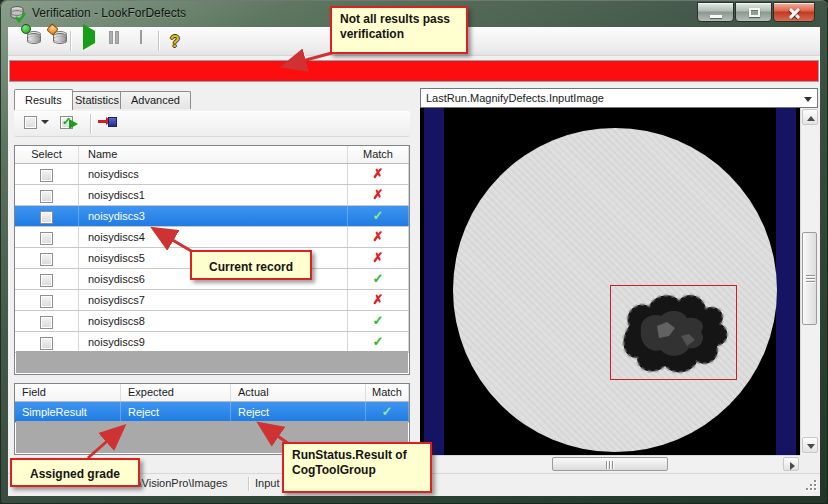 The image size is (828, 504). Describe the element at coordinates (214, 321) in the screenshot. I see `row-name: noisydiscs8` at that location.